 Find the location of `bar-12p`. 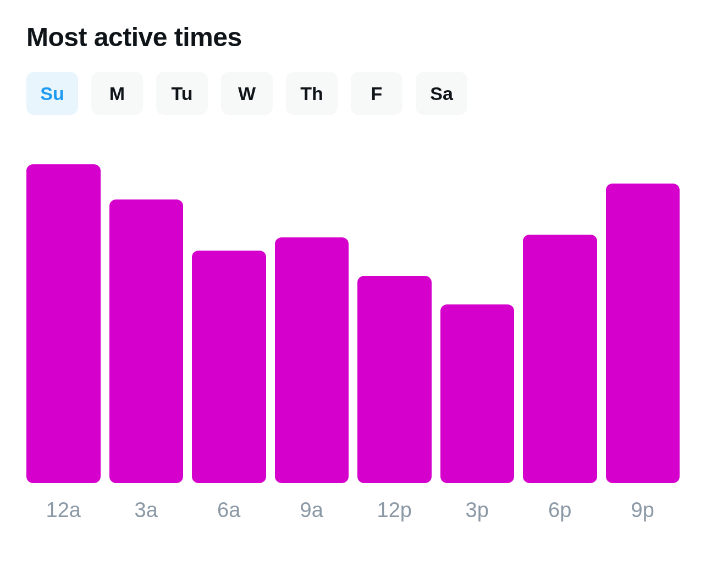

bar-12p is located at coordinates (395, 379).